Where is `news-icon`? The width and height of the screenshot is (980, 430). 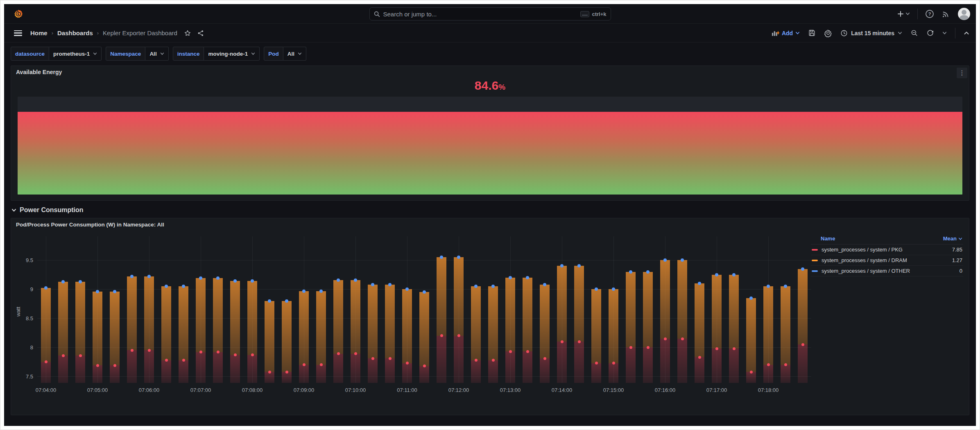 news-icon is located at coordinates (946, 14).